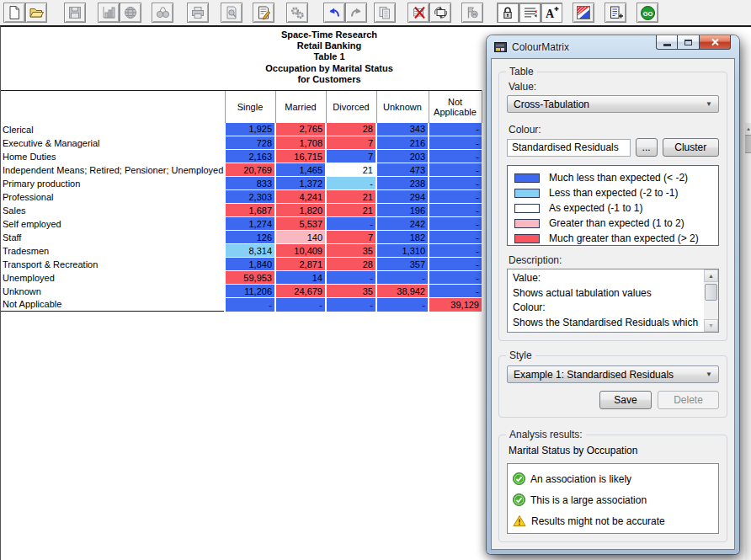 Image resolution: width=751 pixels, height=560 pixels. What do you see at coordinates (301, 184) in the screenshot?
I see `value-cell: 1,372` at bounding box center [301, 184].